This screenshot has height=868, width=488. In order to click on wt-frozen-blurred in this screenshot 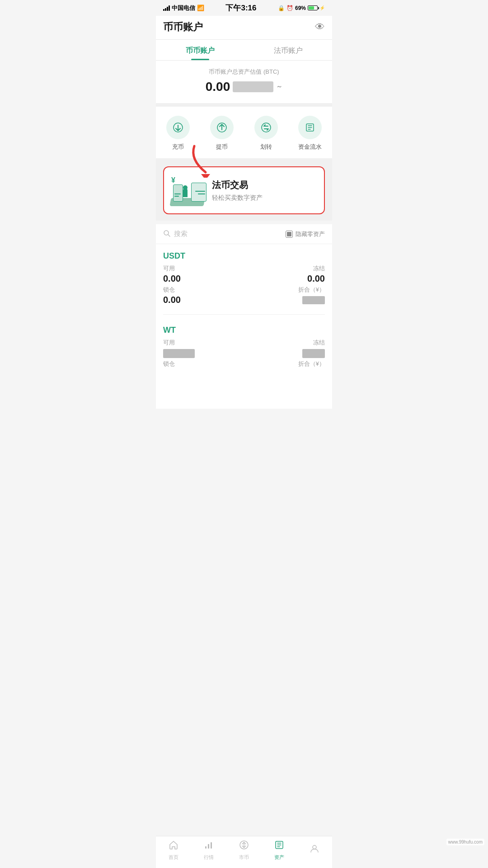, I will do `click(314, 353)`.